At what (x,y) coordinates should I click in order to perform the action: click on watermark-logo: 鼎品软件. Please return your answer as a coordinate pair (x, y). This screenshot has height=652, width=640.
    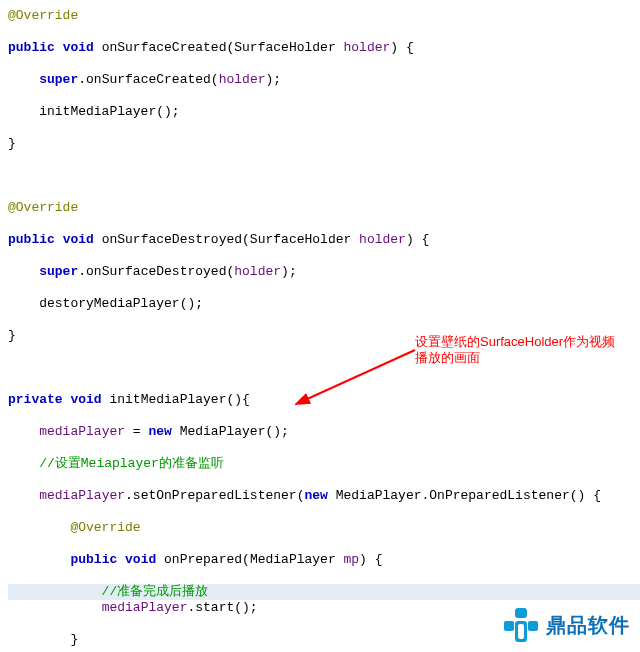
    Looking at the image, I should click on (566, 625).